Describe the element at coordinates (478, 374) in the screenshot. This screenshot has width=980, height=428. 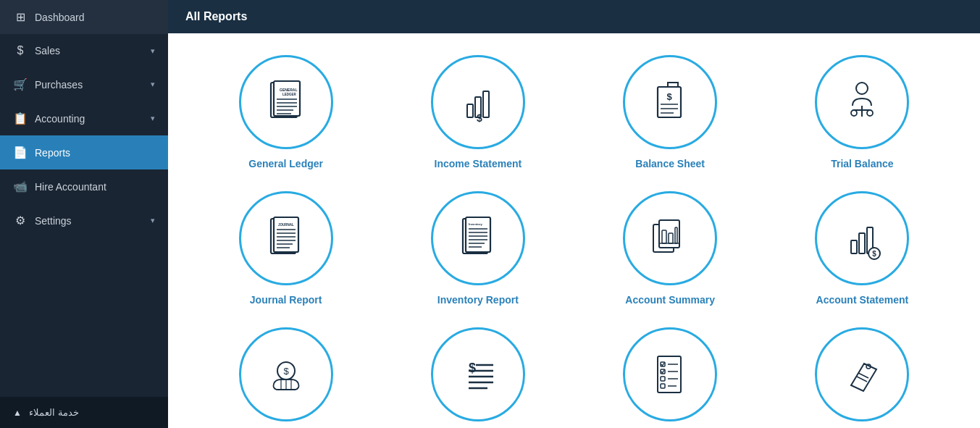
I see `dollar-lines-icon: $` at that location.